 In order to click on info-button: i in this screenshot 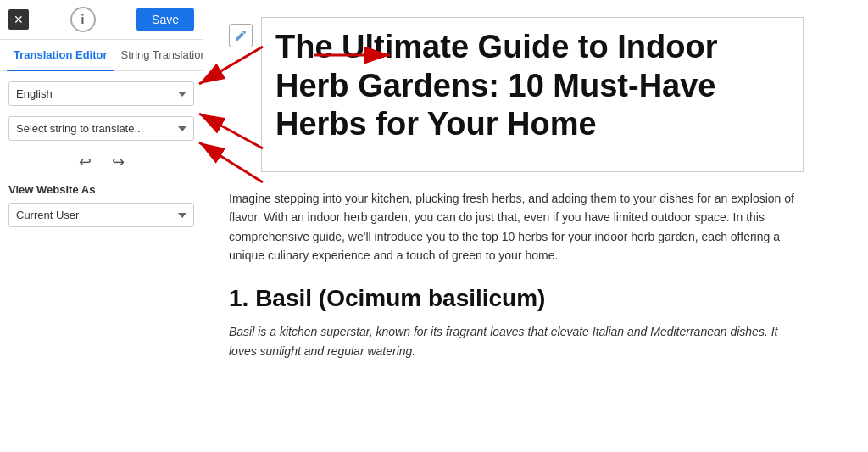, I will do `click(83, 20)`.